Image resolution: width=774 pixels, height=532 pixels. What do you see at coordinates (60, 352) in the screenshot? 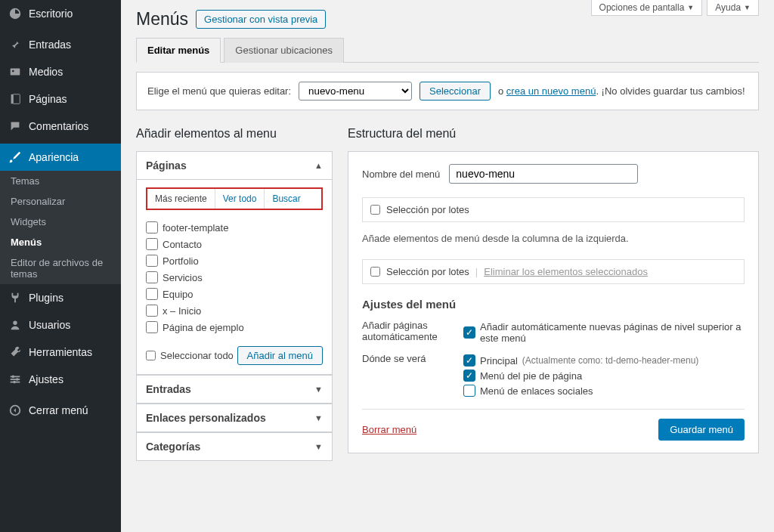
I see `sidebar-label: Herramientas` at bounding box center [60, 352].